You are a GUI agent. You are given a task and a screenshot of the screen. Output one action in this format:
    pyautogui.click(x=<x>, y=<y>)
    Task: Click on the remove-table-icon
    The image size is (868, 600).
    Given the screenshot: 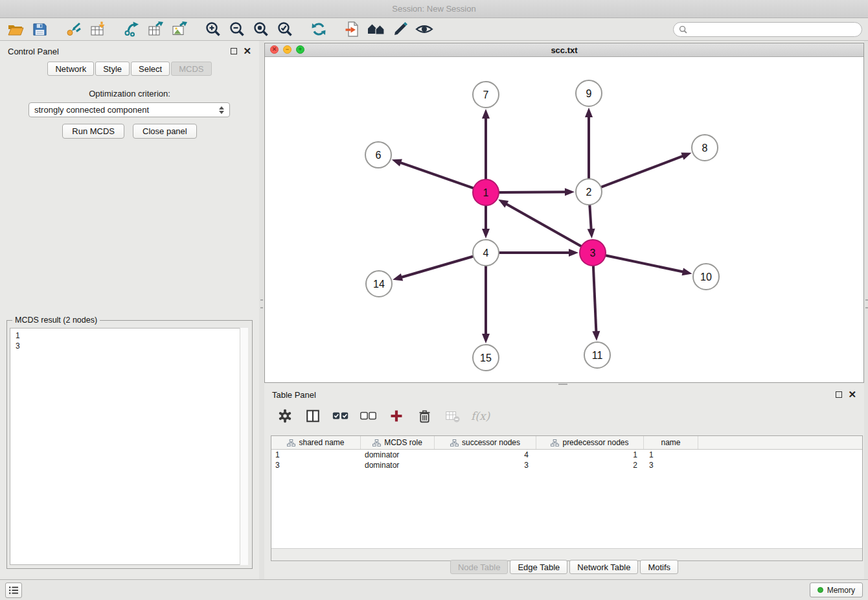 What is the action you would take?
    pyautogui.click(x=452, y=416)
    